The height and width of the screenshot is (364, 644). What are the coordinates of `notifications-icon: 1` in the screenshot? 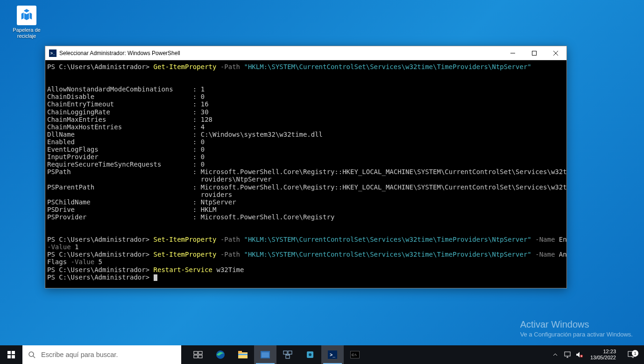 It's located at (632, 355).